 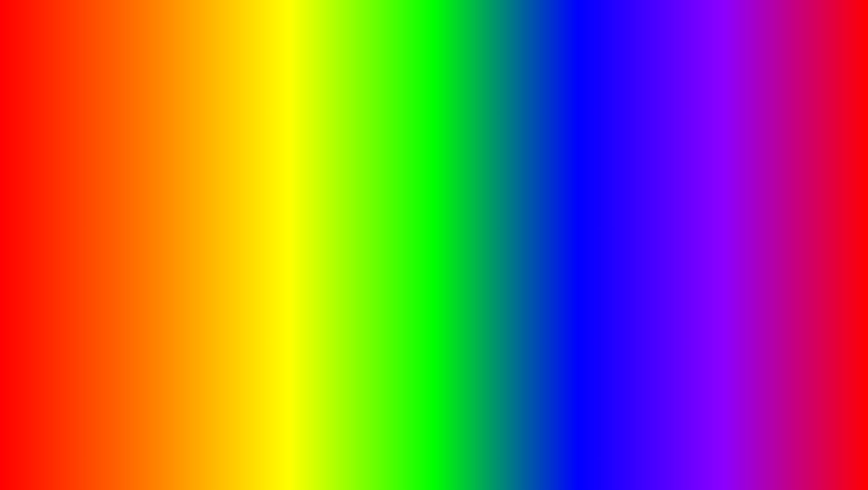 What do you see at coordinates (595, 142) in the screenshot?
I see `right-gui-minimize-button: −` at bounding box center [595, 142].